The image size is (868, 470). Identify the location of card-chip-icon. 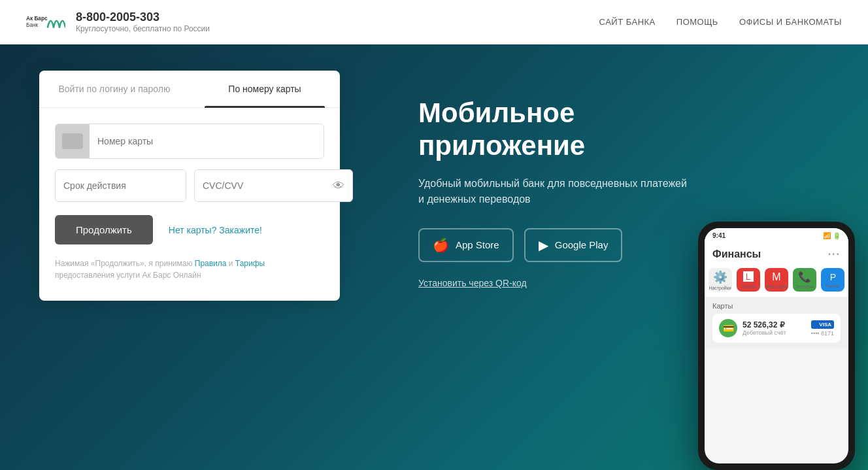
(73, 141).